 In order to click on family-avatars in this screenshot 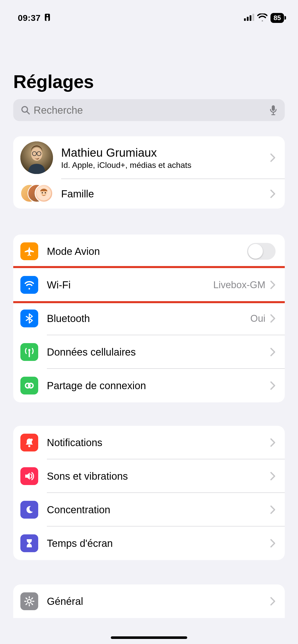, I will do `click(37, 194)`.